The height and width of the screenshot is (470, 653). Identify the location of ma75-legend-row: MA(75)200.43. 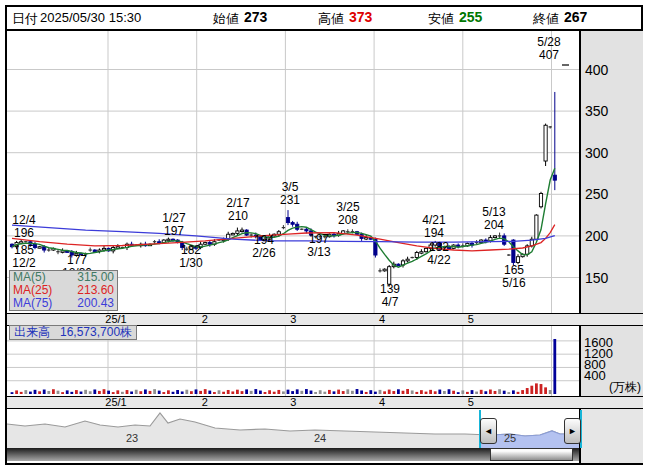
(64, 304).